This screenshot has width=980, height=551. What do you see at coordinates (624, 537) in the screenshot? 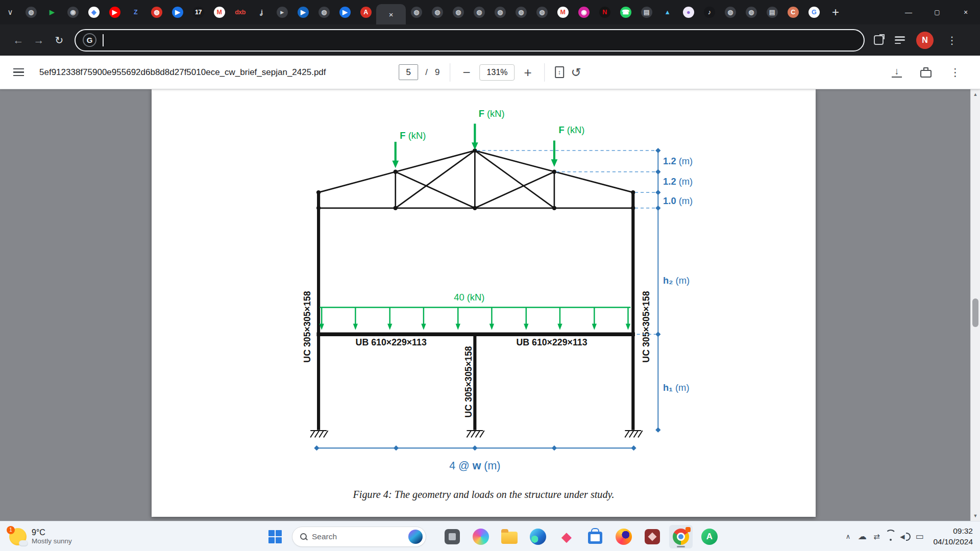
I see `firefox` at bounding box center [624, 537].